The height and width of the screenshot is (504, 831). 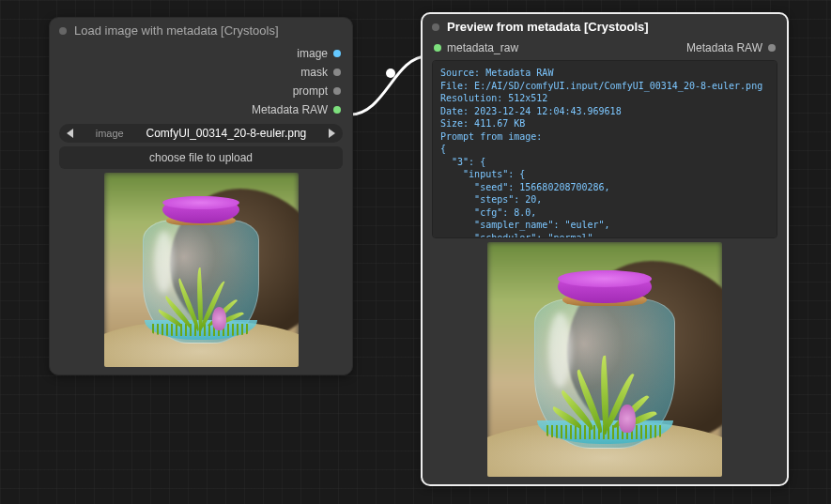 What do you see at coordinates (201, 270) in the screenshot?
I see `image-preview` at bounding box center [201, 270].